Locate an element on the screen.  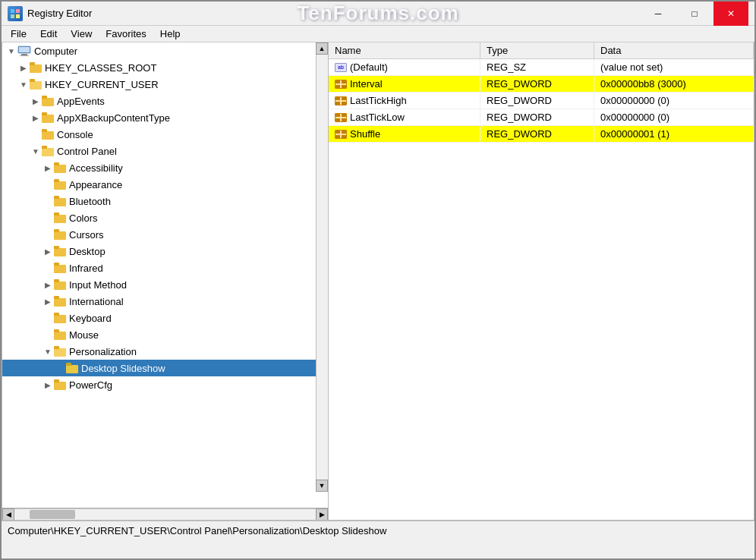
tree-hscroll-right: ▶ is located at coordinates (322, 514).